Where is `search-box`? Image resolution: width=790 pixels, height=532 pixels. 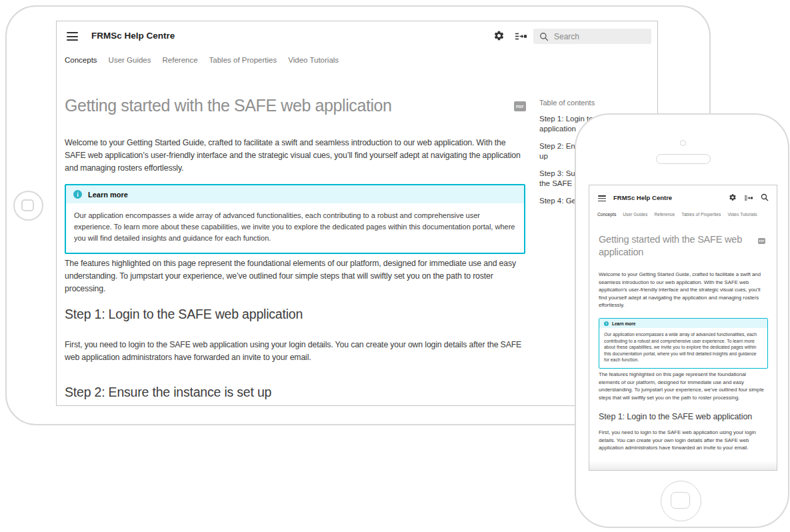
search-box is located at coordinates (592, 36).